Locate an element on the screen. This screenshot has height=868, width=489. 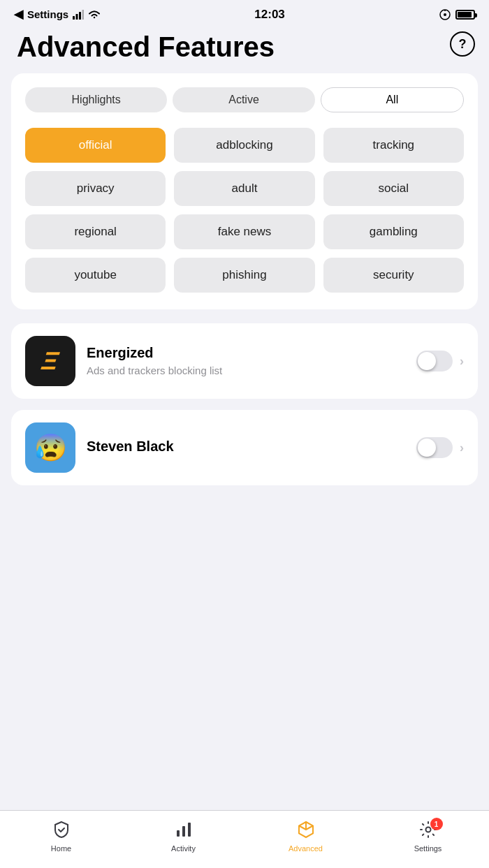
steven-black-list-item: 😰 Steven Black › is located at coordinates (245, 448).